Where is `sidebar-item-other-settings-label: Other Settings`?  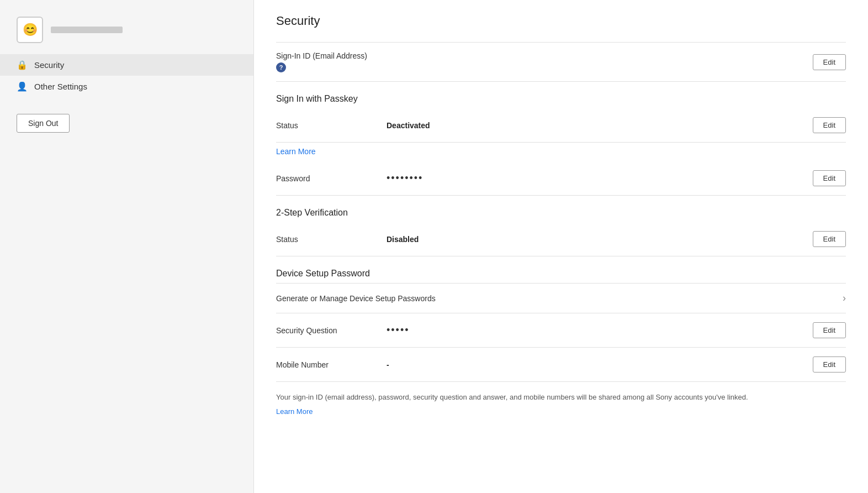
sidebar-item-other-settings-label: Other Settings is located at coordinates (61, 86).